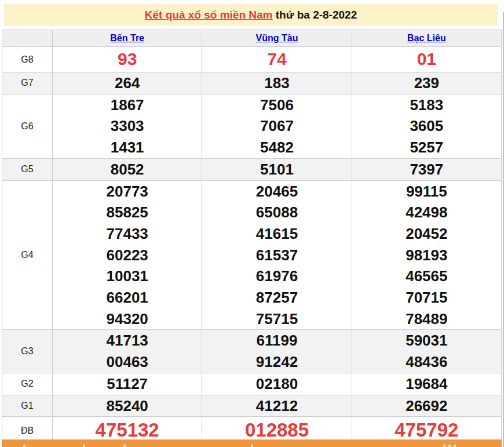  What do you see at coordinates (127, 384) in the screenshot?
I see `prize-number: 51127` at bounding box center [127, 384].